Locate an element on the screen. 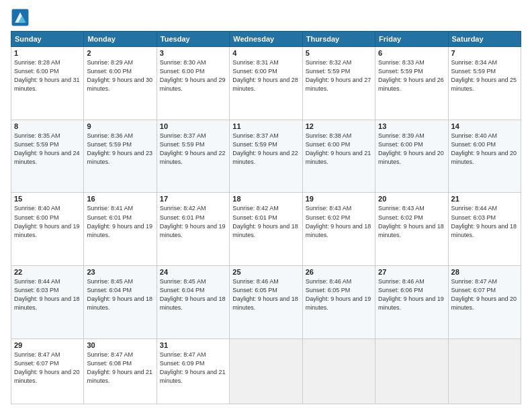 This screenshot has width=532, height=411. calendar-cell: 14 Sunrise: 8:40 AM Sunset: 6:00 PM Dayl… is located at coordinates (484, 156).